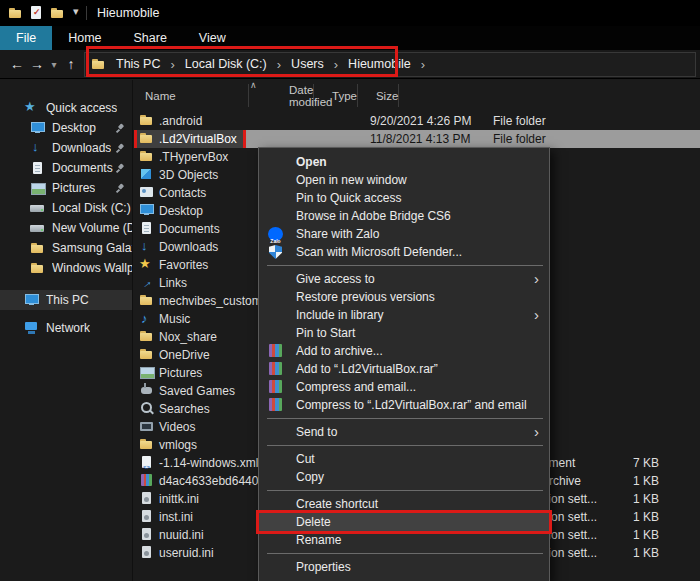 Image resolution: width=700 pixels, height=581 pixels. What do you see at coordinates (66, 328) in the screenshot?
I see `sidebar-item-network: Network` at bounding box center [66, 328].